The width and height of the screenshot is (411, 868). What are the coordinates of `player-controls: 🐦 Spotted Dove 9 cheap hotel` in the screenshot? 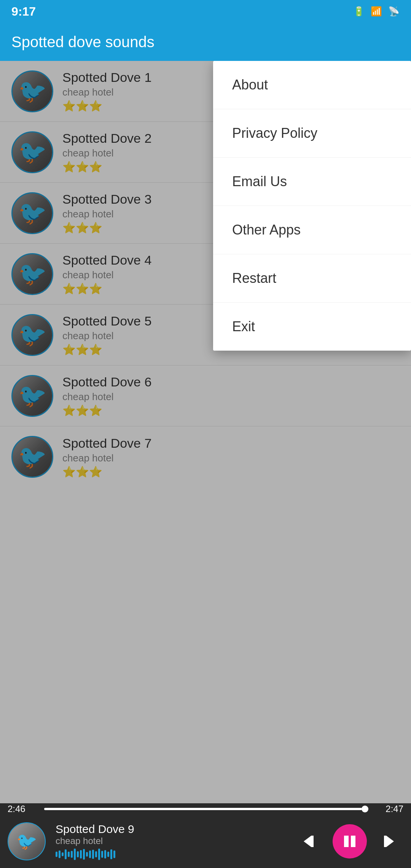 It's located at (206, 841).